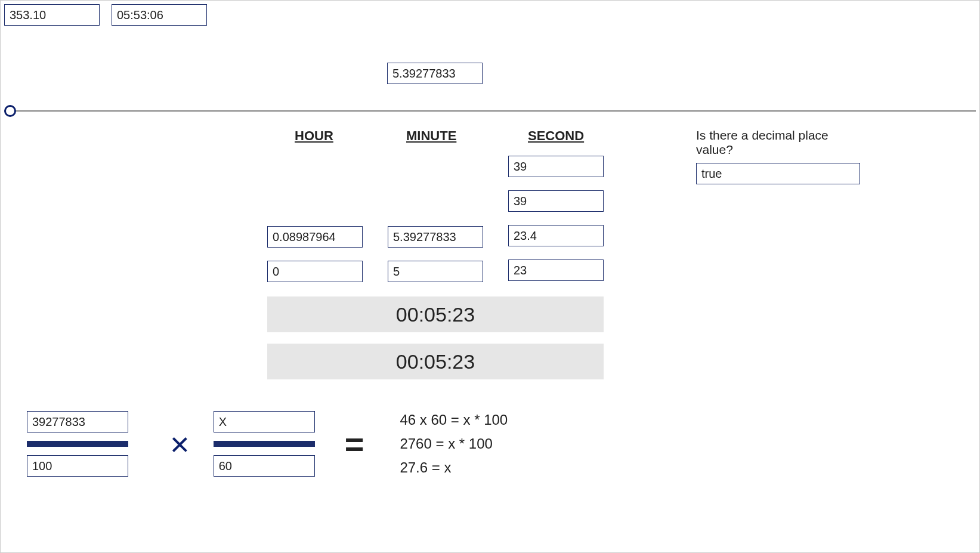  I want to click on equation-line-2: 2760 = x * 100, so click(453, 444).